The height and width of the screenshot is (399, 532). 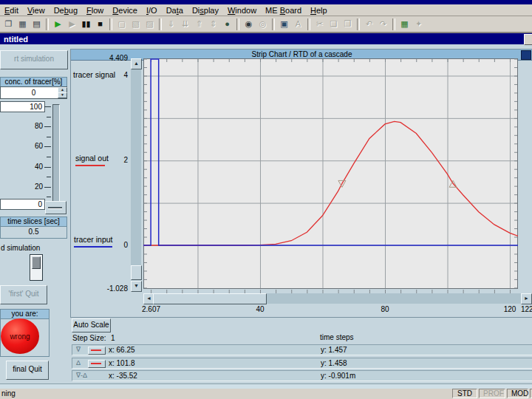 I want to click on web-icon: ●, so click(x=228, y=24).